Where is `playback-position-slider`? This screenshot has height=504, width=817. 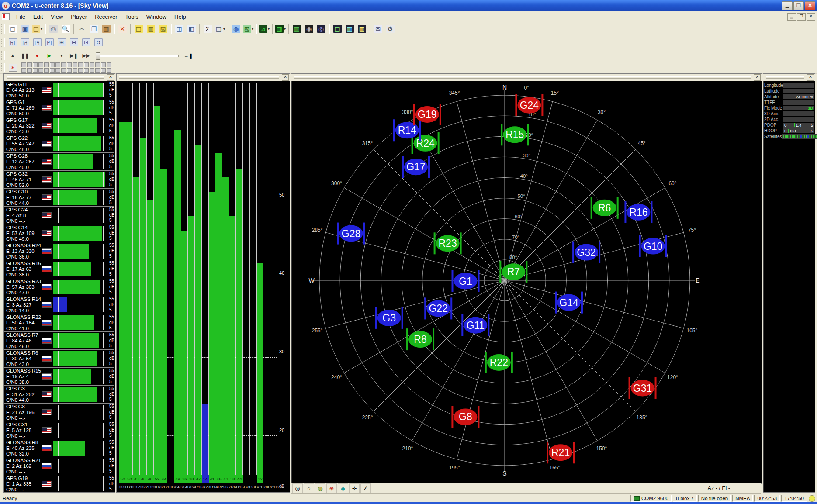
playback-position-slider is located at coordinates (137, 55).